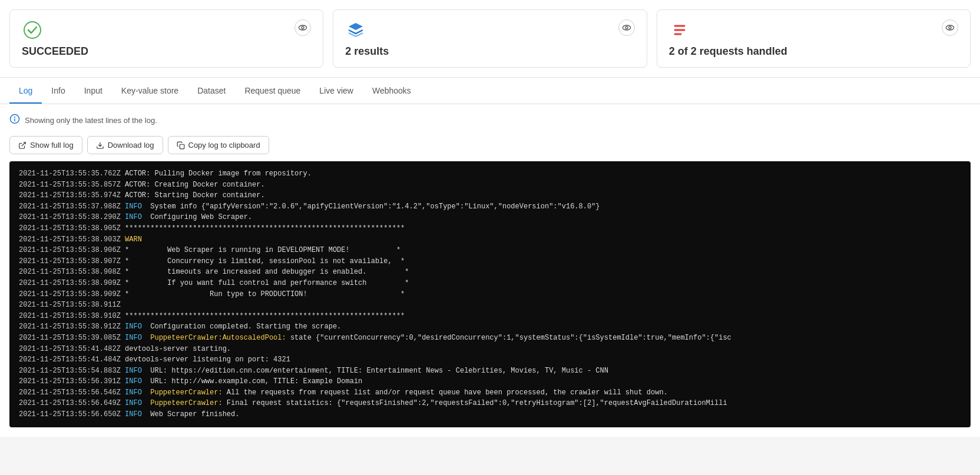  What do you see at coordinates (490, 91) in the screenshot?
I see `tabs-bar: Log Info Input Key-value store Dataset R…` at bounding box center [490, 91].